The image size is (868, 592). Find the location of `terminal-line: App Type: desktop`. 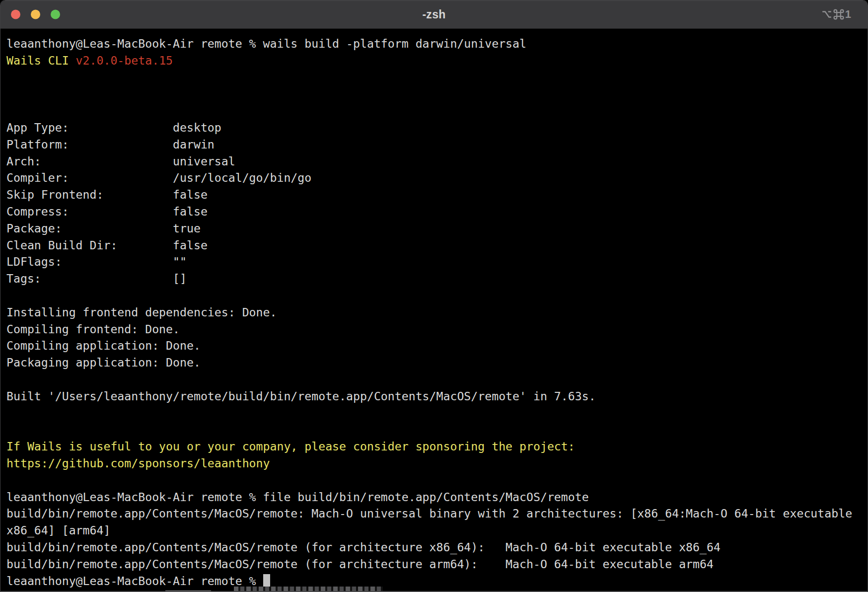

terminal-line: App Type: desktop is located at coordinates (437, 128).